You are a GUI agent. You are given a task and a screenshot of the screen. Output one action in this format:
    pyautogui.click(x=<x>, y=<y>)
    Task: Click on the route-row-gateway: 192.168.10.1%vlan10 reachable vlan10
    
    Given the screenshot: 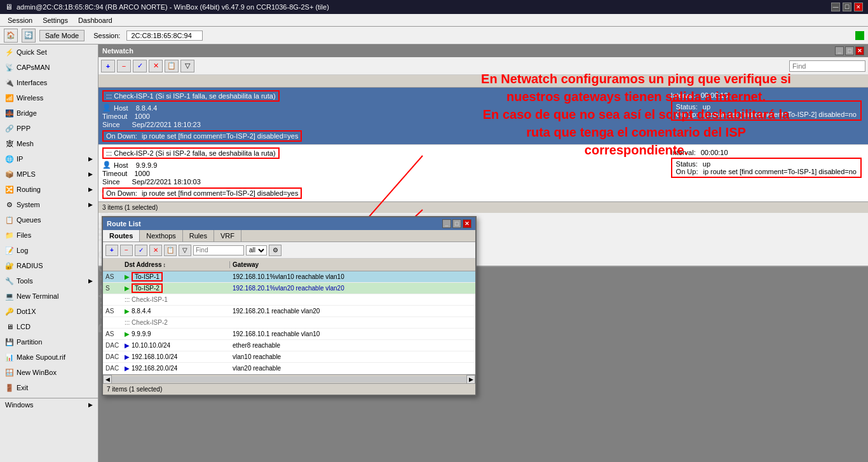 What is the action you would take?
    pyautogui.click(x=353, y=277)
    